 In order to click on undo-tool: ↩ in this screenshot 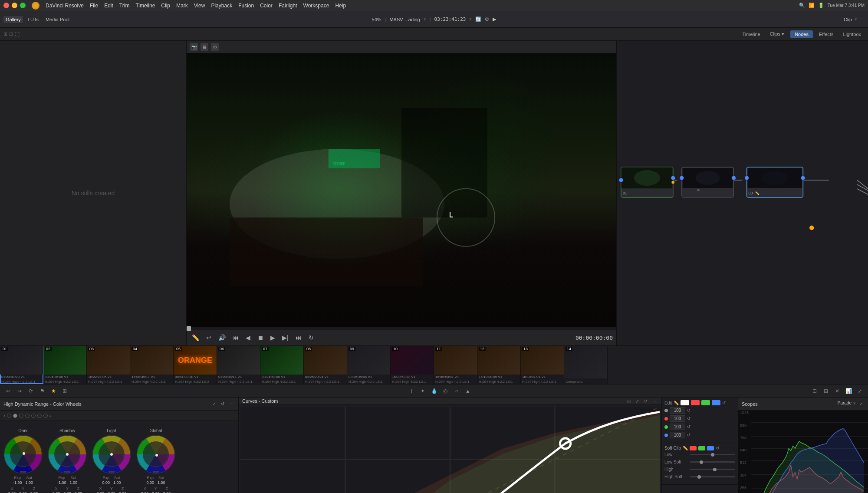, I will do `click(8, 391)`.